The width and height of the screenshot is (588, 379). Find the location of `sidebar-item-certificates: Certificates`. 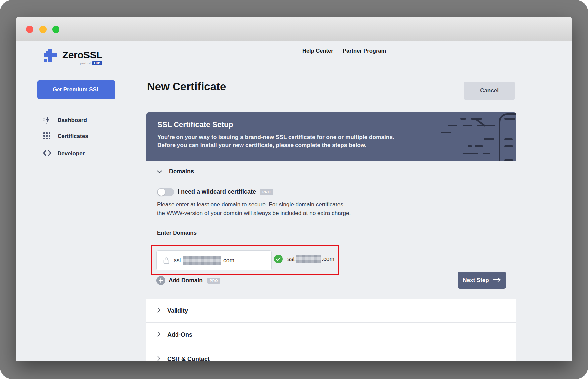

sidebar-item-certificates: Certificates is located at coordinates (65, 136).